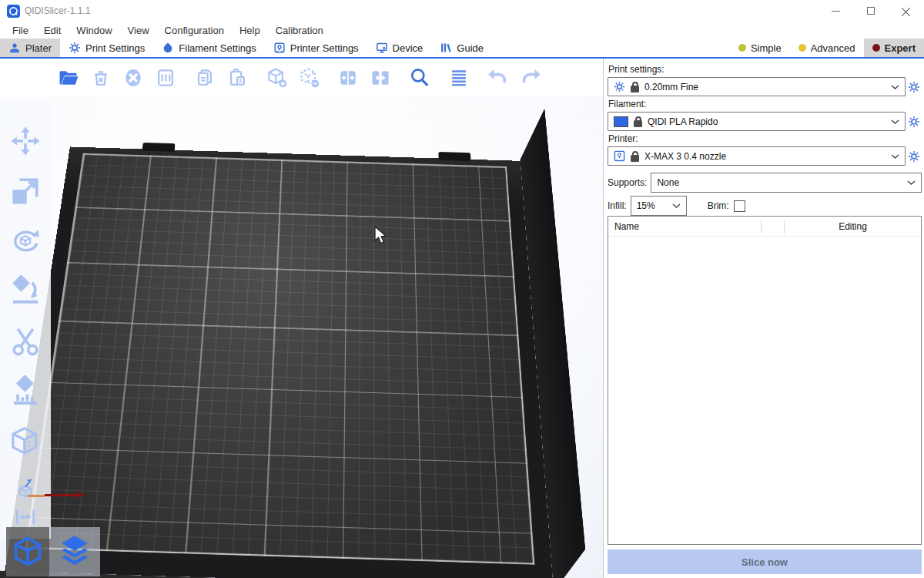  What do you see at coordinates (462, 48) in the screenshot?
I see `tab-guide: Guide` at bounding box center [462, 48].